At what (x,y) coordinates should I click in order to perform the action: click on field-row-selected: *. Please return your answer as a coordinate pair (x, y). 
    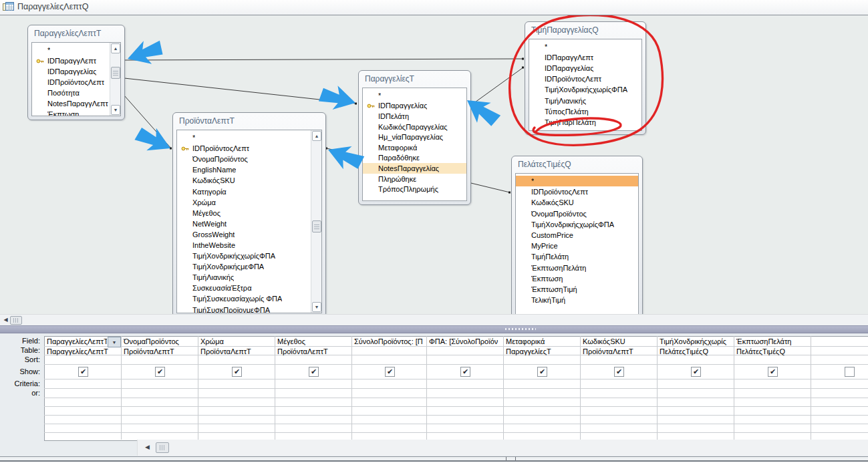
    Looking at the image, I should click on (577, 181).